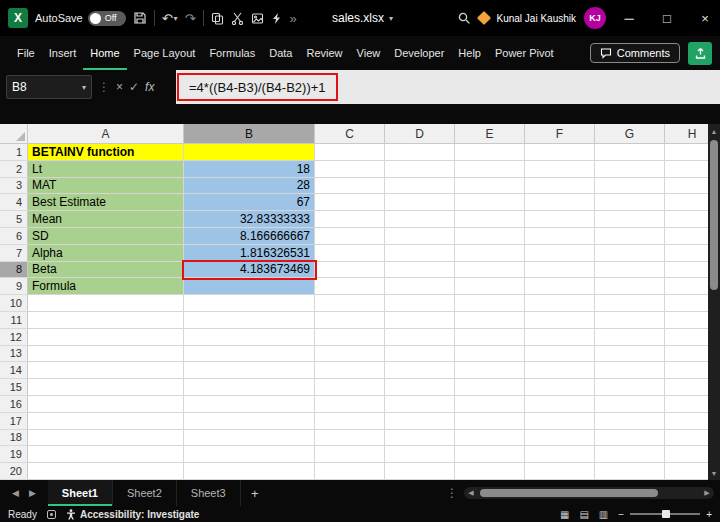 The image size is (720, 522). Describe the element at coordinates (106, 320) in the screenshot. I see `cell-A11` at that location.